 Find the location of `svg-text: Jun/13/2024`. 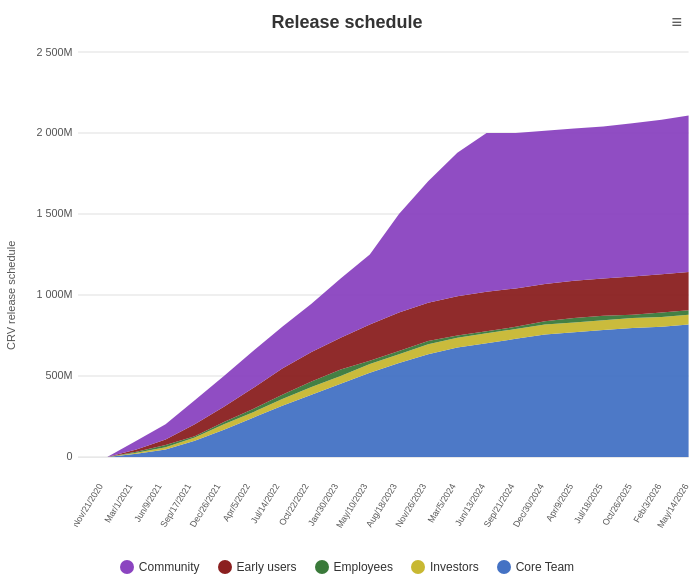

svg-text: Jun/13/2024 is located at coordinates (470, 504).